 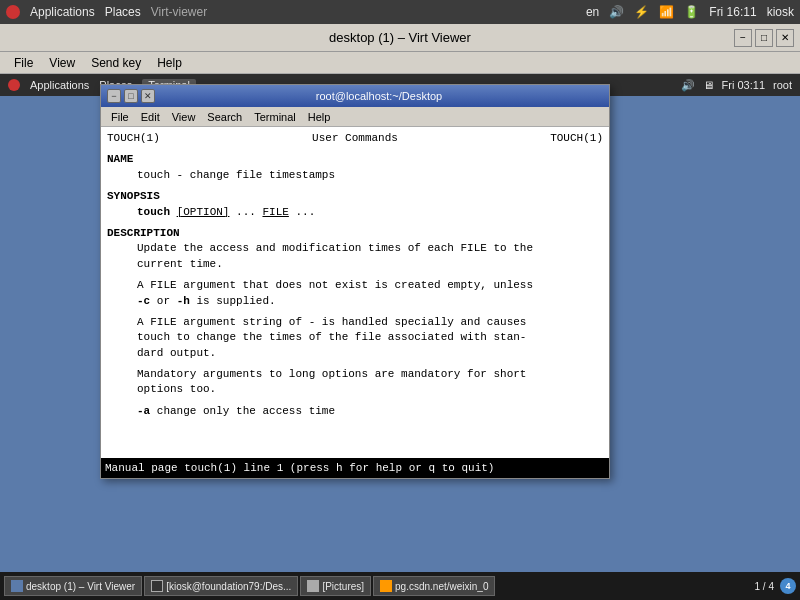 I want to click on outer-task-label-4: pg.csdn.net/weixin_0, so click(x=442, y=586).